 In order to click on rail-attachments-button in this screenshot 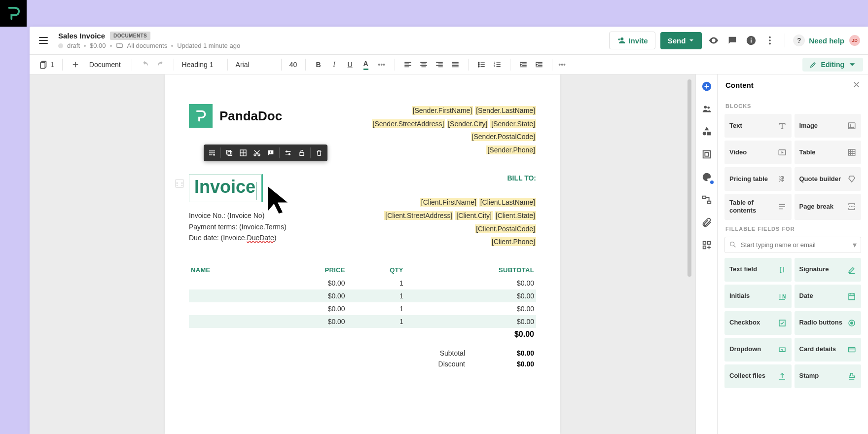, I will do `click(707, 222)`.